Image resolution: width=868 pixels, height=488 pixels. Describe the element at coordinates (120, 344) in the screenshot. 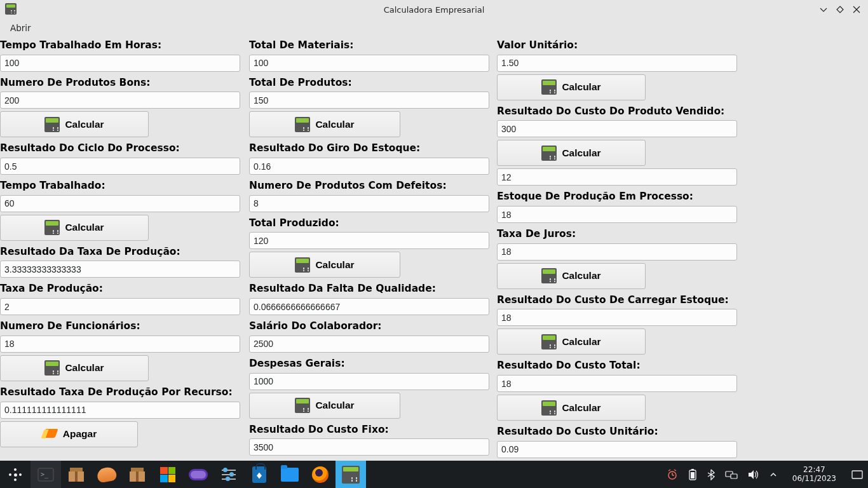

I see `input-num-func` at that location.